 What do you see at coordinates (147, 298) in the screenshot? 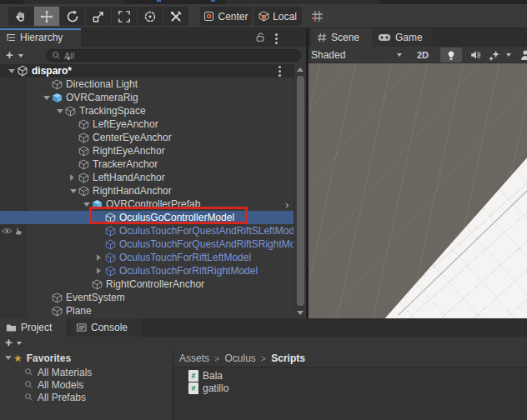
I see `tree-item: EventSystem` at bounding box center [147, 298].